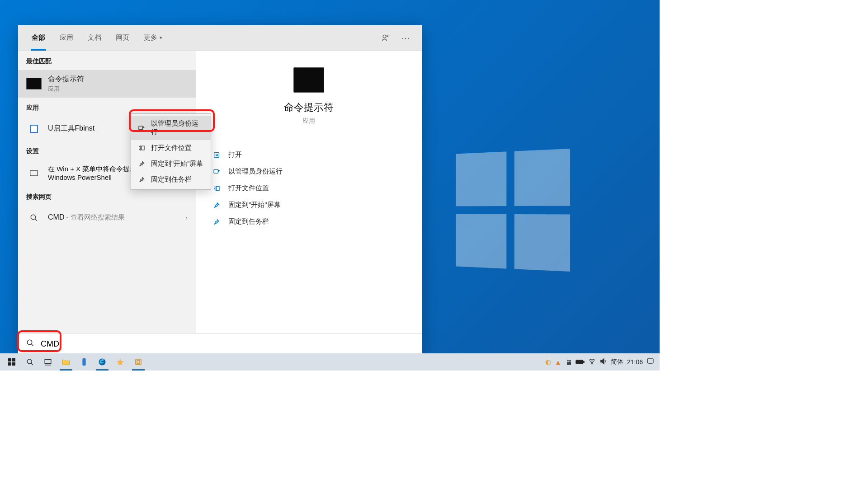 The height and width of the screenshot is (488, 868). I want to click on taskbar-file-explorer, so click(66, 362).